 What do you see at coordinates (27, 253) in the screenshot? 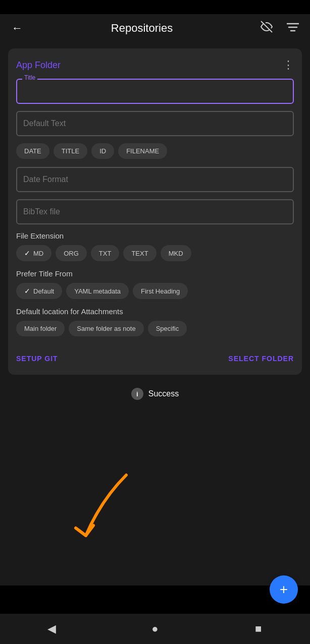
I see `chip-md-check: ✓` at bounding box center [27, 253].